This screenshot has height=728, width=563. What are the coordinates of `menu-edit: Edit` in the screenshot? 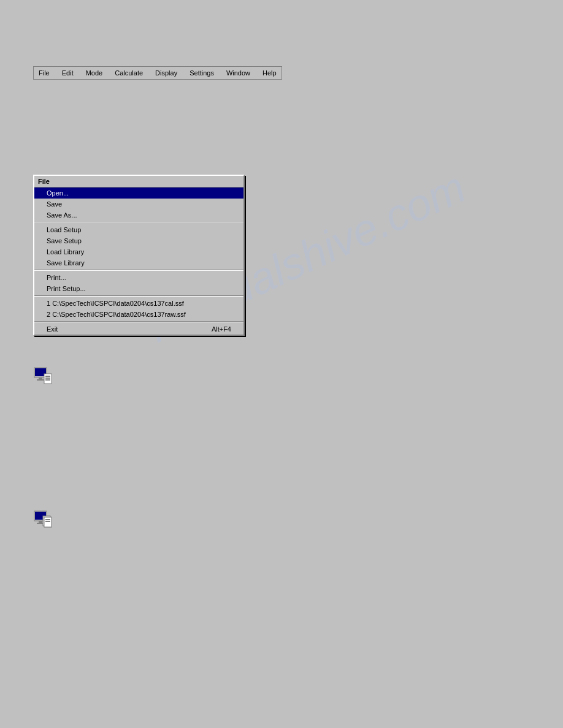 It's located at (67, 73).